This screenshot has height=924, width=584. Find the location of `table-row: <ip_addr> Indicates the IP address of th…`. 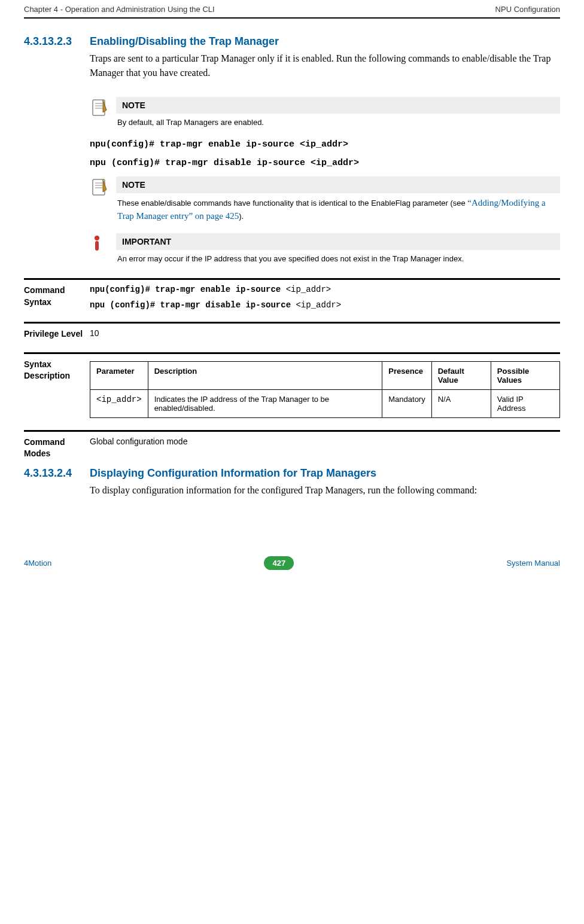

table-row: <ip_addr> Indicates the IP address of th… is located at coordinates (326, 403).